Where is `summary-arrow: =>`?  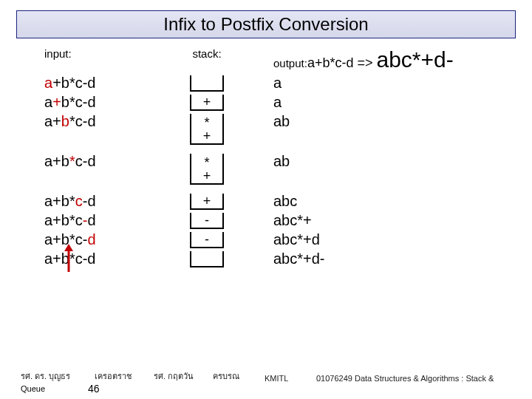
summary-arrow: => is located at coordinates (365, 63).